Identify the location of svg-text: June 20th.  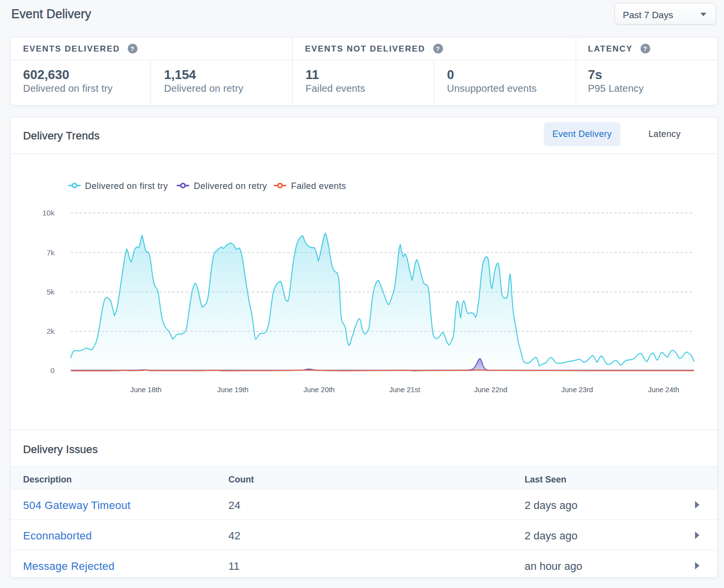
(319, 390).